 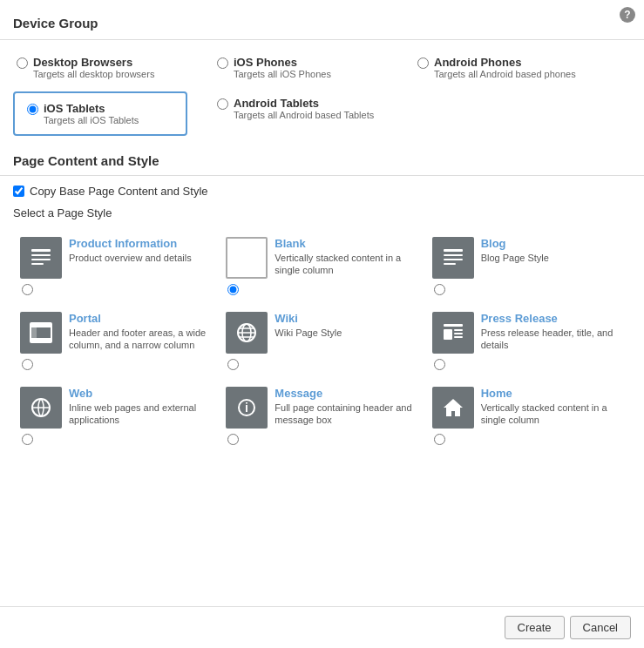 I want to click on device-name-ios-phones: iOS Phones, so click(x=282, y=63).